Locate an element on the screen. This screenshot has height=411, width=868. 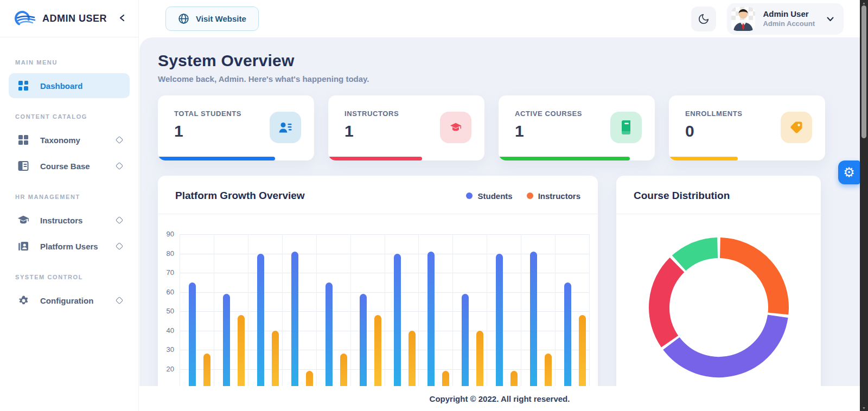
sidebar-item-platform-users: Platform Users is located at coordinates (69, 246).